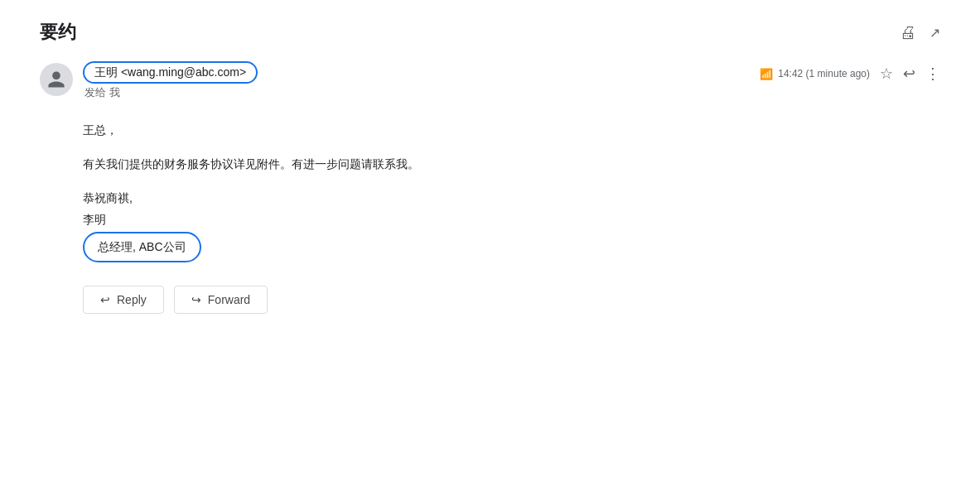 This screenshot has height=481, width=980. What do you see at coordinates (171, 73) in the screenshot?
I see `sender-name-row: 王明 <wang.ming@abc.com>` at bounding box center [171, 73].